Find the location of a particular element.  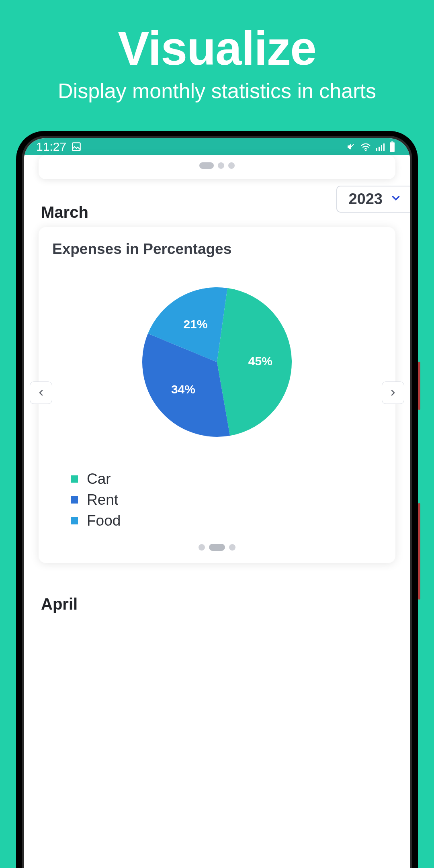

mute-icon is located at coordinates (351, 147).